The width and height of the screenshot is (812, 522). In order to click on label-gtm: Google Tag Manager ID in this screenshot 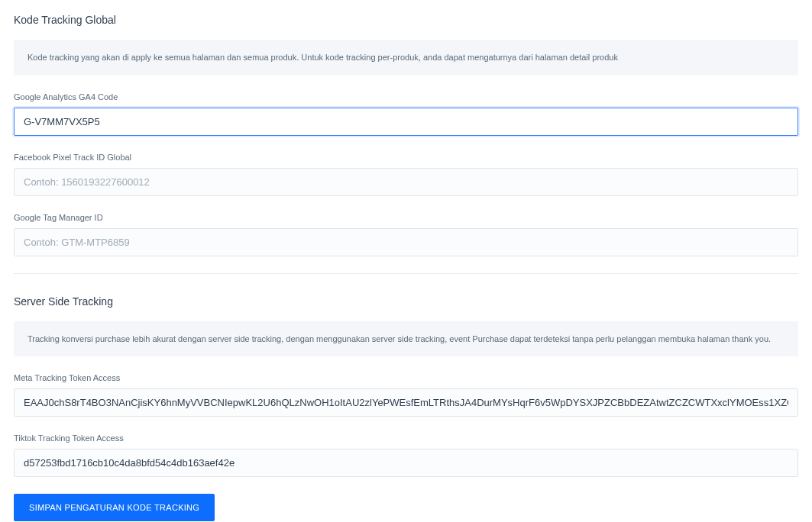, I will do `click(406, 218)`.